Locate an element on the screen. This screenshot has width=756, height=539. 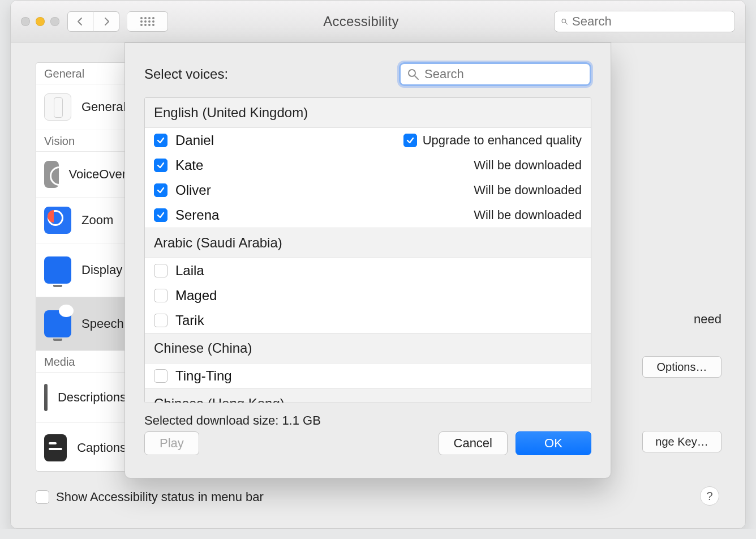
sidebar-header-general: General is located at coordinates (85, 74).